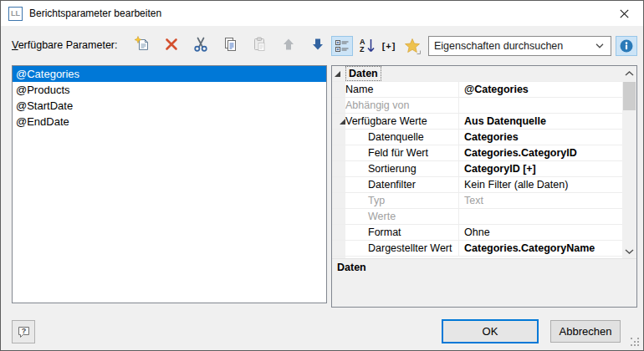  I want to click on properties-search-input, so click(510, 46).